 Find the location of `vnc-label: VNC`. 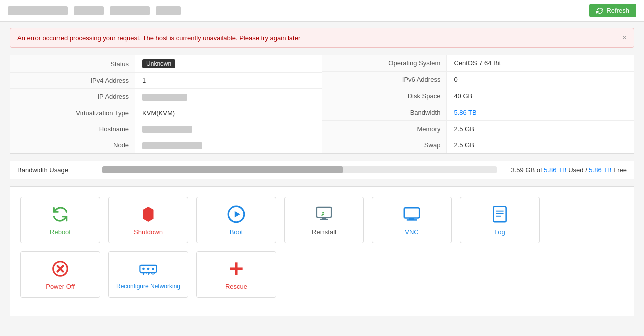

vnc-label: VNC is located at coordinates (411, 232).